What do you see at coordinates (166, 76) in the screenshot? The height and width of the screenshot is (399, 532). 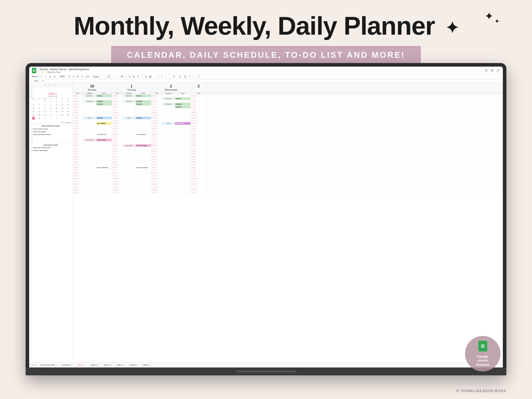 I see `text-wrap-btn: ↕` at bounding box center [166, 76].